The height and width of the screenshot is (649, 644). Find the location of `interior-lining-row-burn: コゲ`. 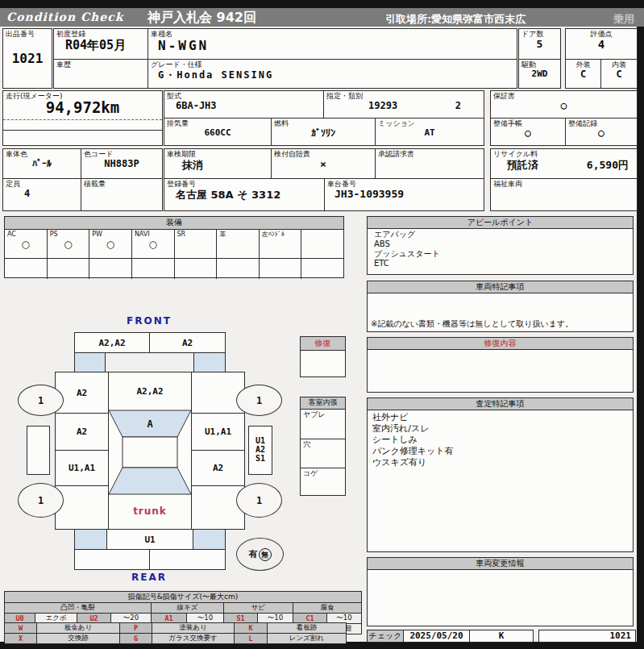

interior-lining-row-burn: コゲ is located at coordinates (322, 472).